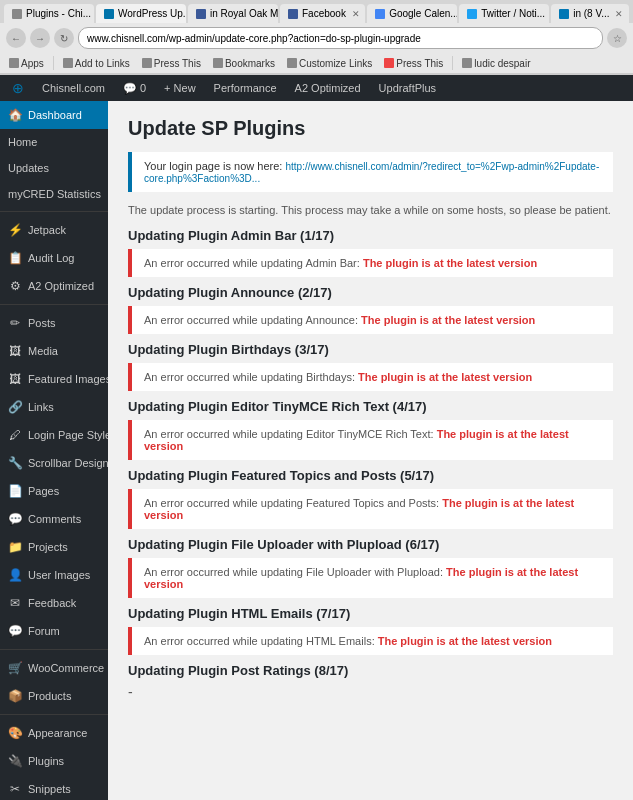 Image resolution: width=633 pixels, height=800 pixels. Describe the element at coordinates (26, 64) in the screenshot. I see `bookmark-apps: Apps` at that location.